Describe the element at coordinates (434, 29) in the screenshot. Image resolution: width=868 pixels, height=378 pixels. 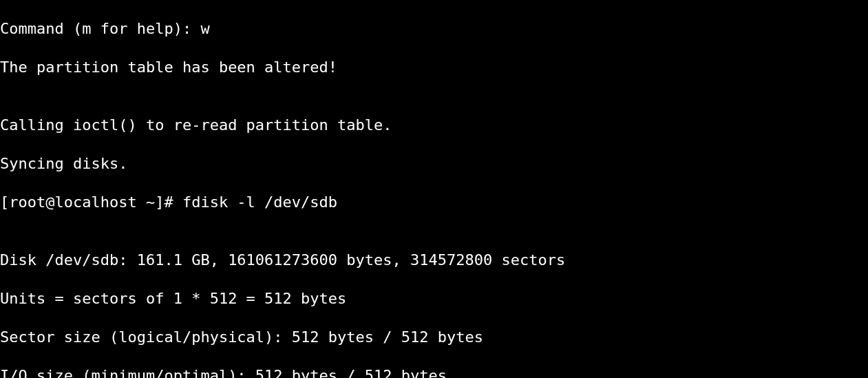
I see `fdisk-prompt-line: Command (m for help): w` at that location.